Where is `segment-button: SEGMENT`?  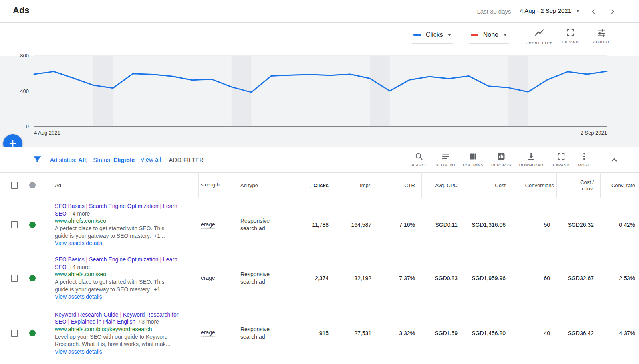
segment-button: SEGMENT is located at coordinates (446, 159).